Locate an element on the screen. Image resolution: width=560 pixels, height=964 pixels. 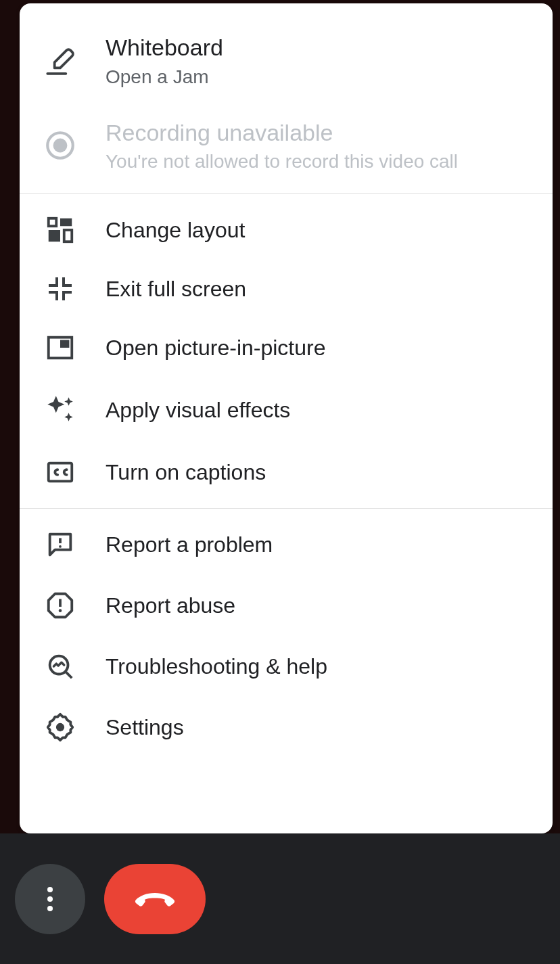
pip-label: Open picture-in-picture is located at coordinates (215, 348).